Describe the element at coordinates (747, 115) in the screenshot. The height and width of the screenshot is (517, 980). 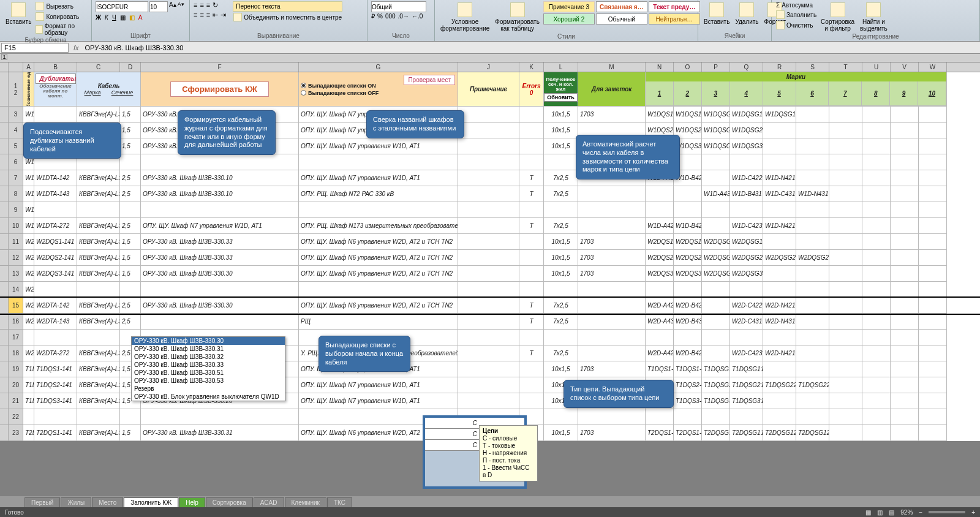
I see `cell: W1DQSG11-75` at that location.